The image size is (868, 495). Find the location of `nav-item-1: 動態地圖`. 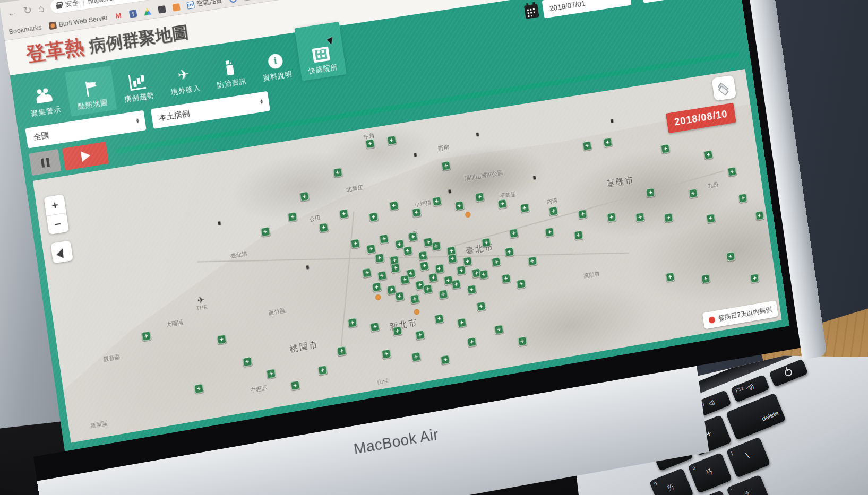

nav-item-1: 動態地圖 is located at coordinates (91, 91).